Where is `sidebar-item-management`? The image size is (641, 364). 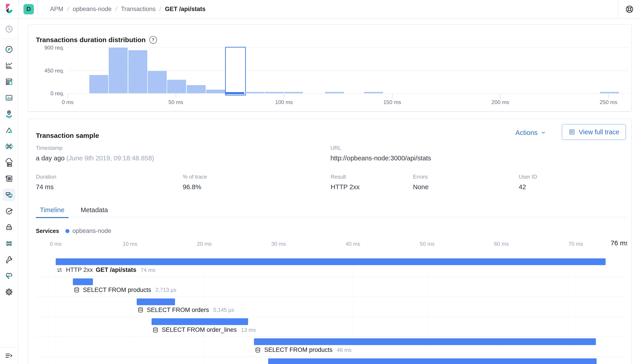
sidebar-item-management is located at coordinates (9, 292).